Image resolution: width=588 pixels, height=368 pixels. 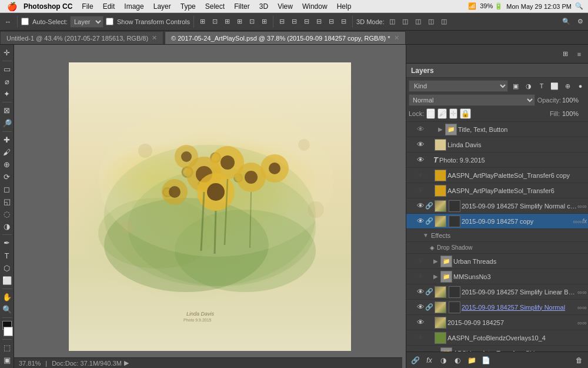 I want to click on layer-row: 👁 ▶ 📁 APShine, ArtsyTransfers Shine, so click(x=497, y=349).